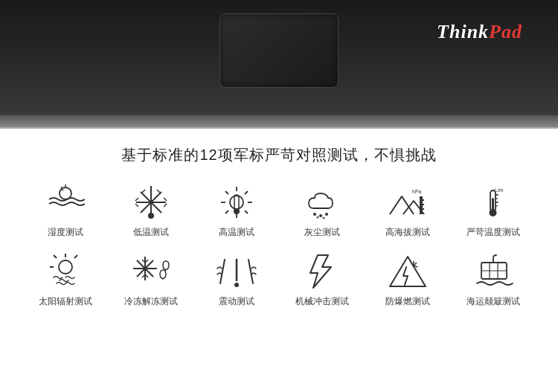 Image resolution: width=558 pixels, height=392 pixels. What do you see at coordinates (493, 232) in the screenshot?
I see `extreme-temp-label: 严苛温度测试` at bounding box center [493, 232].